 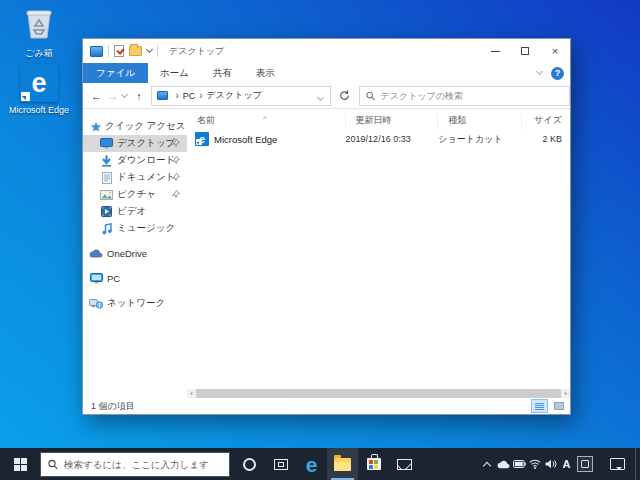 What do you see at coordinates (154, 52) in the screenshot?
I see `quick-access-toolbar: デスクトップ` at bounding box center [154, 52].